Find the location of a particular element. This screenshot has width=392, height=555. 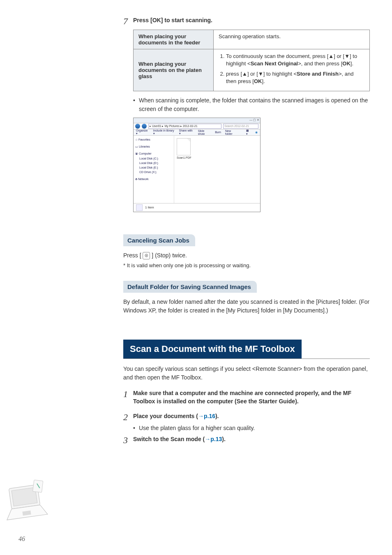

nav-disk-d: Local Disk (D:) is located at coordinates (154, 163).